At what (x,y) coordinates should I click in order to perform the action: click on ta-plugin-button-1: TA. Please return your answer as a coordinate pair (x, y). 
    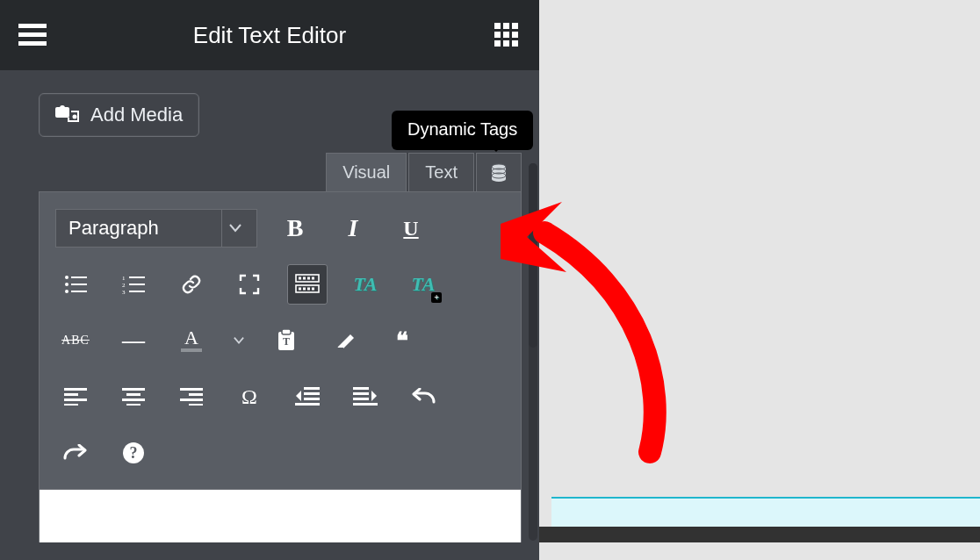
    Looking at the image, I should click on (365, 284).